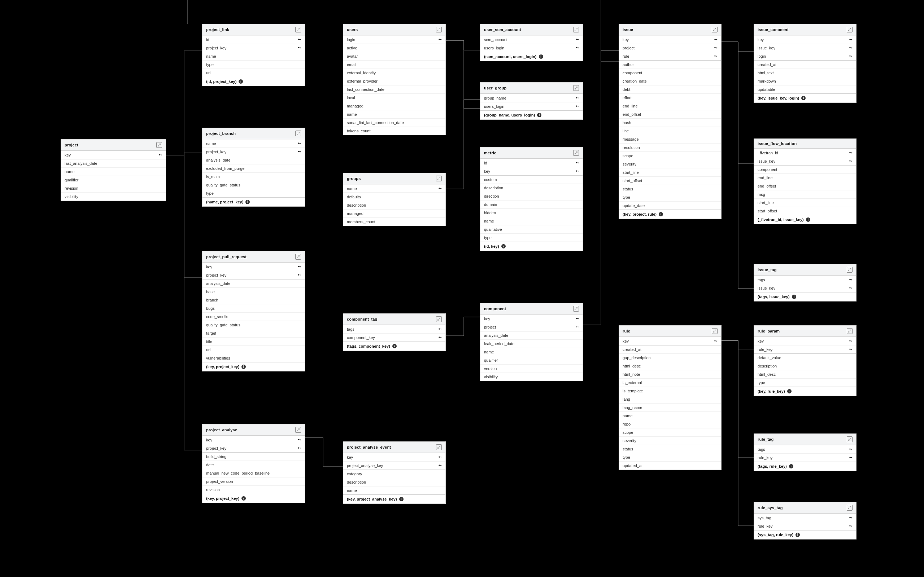 This screenshot has width=924, height=577. I want to click on column-key: key, so click(805, 40).